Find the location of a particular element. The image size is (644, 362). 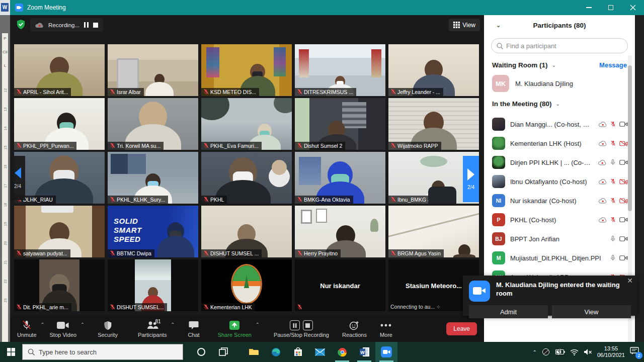

message-link: Message is located at coordinates (613, 65).